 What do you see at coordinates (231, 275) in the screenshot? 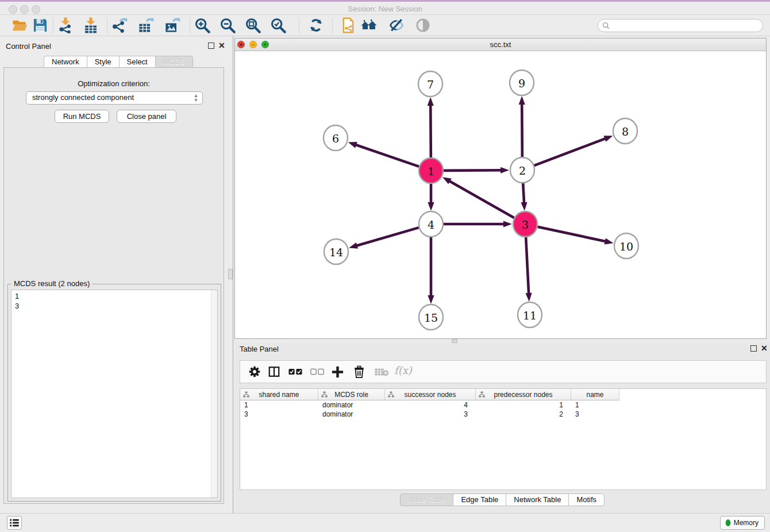
I see `vertical-split-divider` at bounding box center [231, 275].